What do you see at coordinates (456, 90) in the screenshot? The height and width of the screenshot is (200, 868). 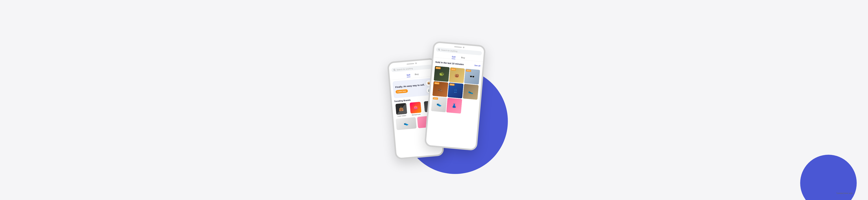 I see `sold-items-grid: 🐢 SOLD 👜 SOLD 🕶️ SOLD 👞 SOLD` at bounding box center [456, 90].